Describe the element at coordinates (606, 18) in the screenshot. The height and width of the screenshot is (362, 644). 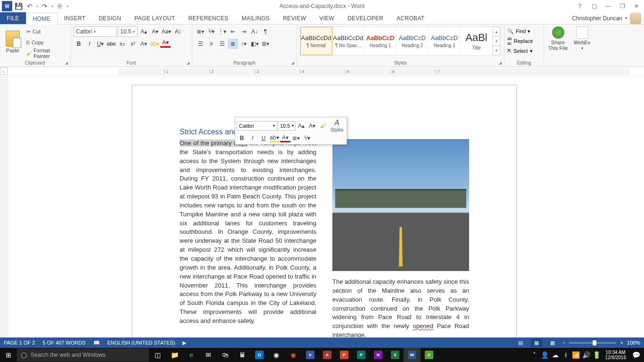
I see `user-area: Christopher Duncan ▾` at that location.